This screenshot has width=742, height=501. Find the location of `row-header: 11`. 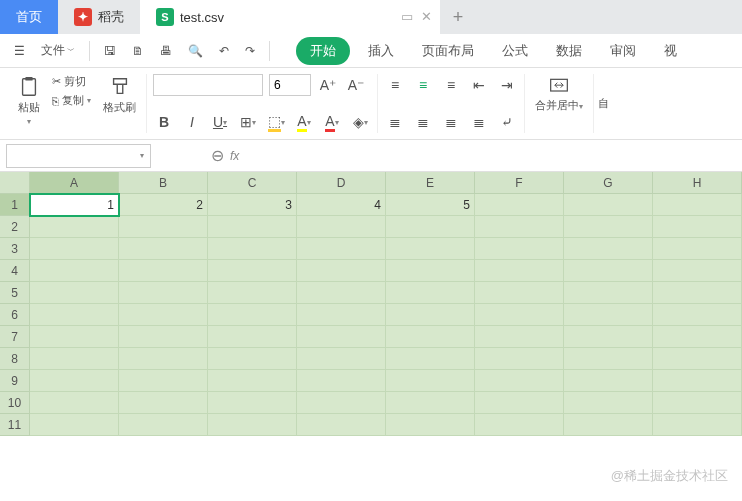

row-header: 11 is located at coordinates (15, 425).